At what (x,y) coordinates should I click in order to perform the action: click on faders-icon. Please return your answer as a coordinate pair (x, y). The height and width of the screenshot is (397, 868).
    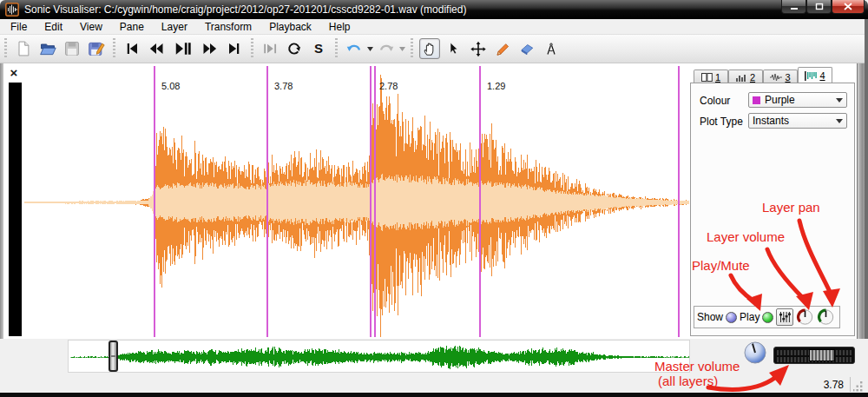
    Looking at the image, I should click on (785, 317).